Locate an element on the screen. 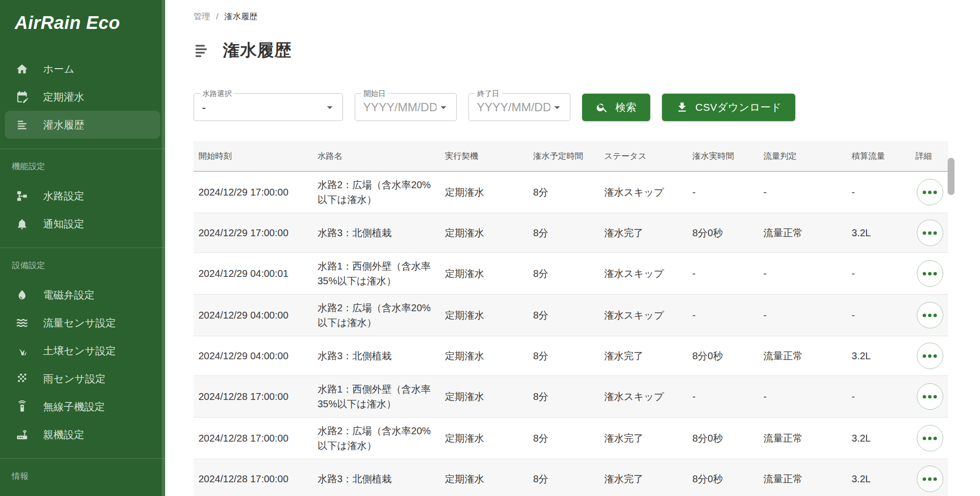 The height and width of the screenshot is (496, 980). column-header-actual-time: 潅水実時間 is located at coordinates (724, 156).